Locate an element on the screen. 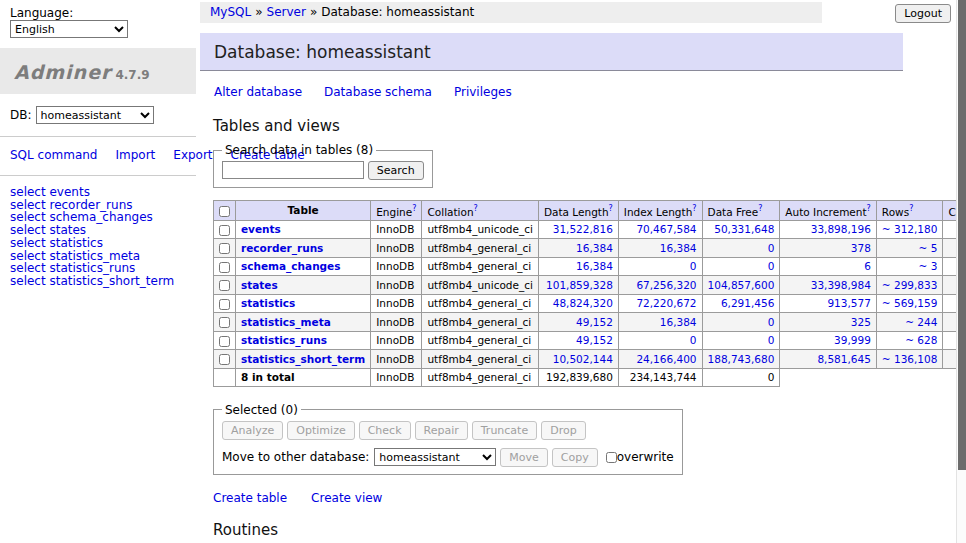 The image size is (966, 543). logout-button: Logout is located at coordinates (923, 14).